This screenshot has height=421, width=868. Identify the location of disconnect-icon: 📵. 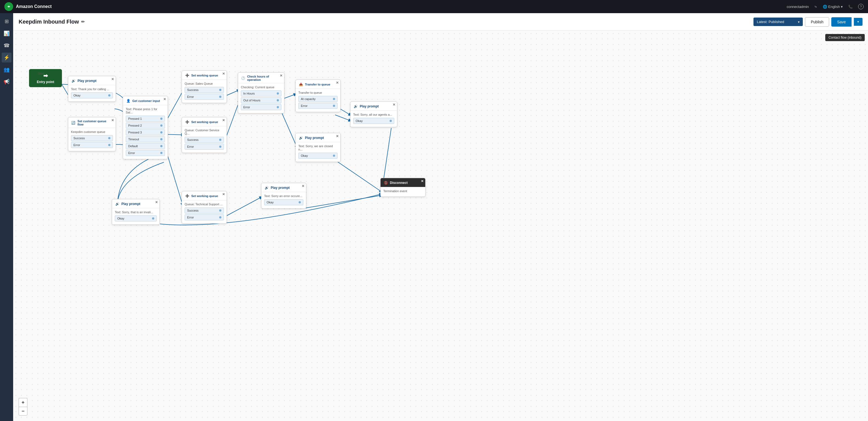
(386, 183).